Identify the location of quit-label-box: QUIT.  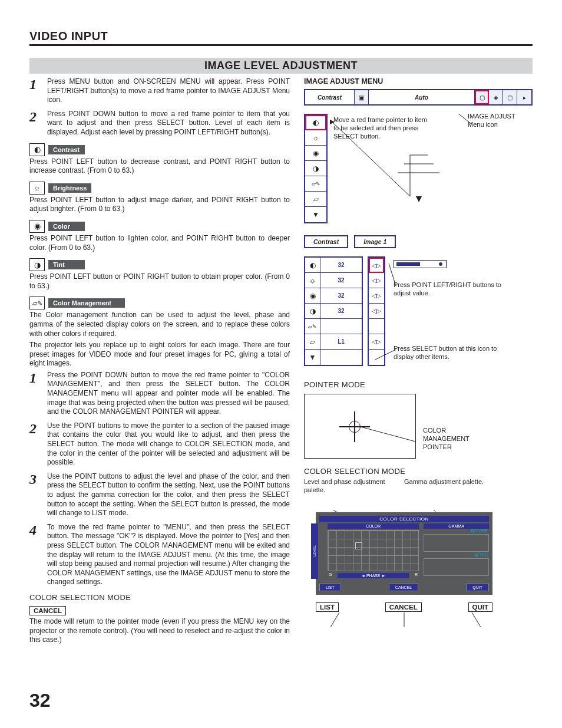
(481, 607).